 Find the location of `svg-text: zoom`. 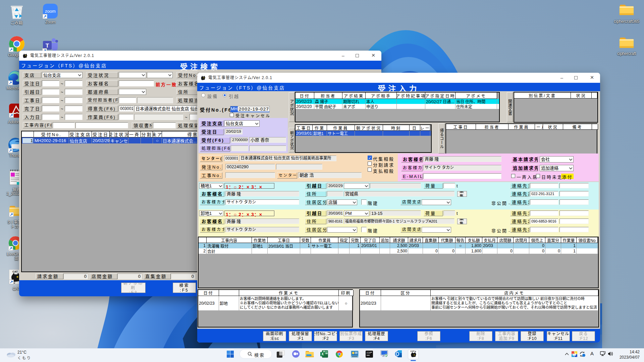

svg-text: zoom is located at coordinates (50, 11).